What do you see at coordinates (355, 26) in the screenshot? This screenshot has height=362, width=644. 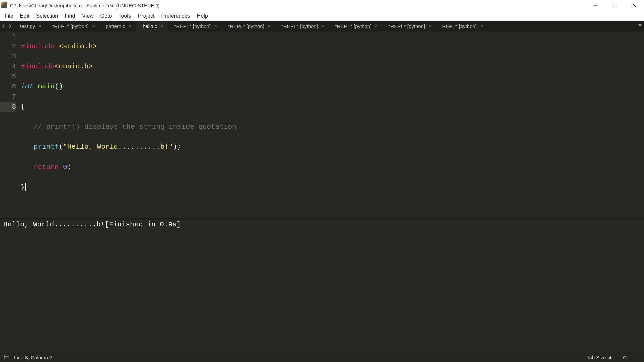 I see `tab-repl-5: *REPL* [python] ×` at bounding box center [355, 26].